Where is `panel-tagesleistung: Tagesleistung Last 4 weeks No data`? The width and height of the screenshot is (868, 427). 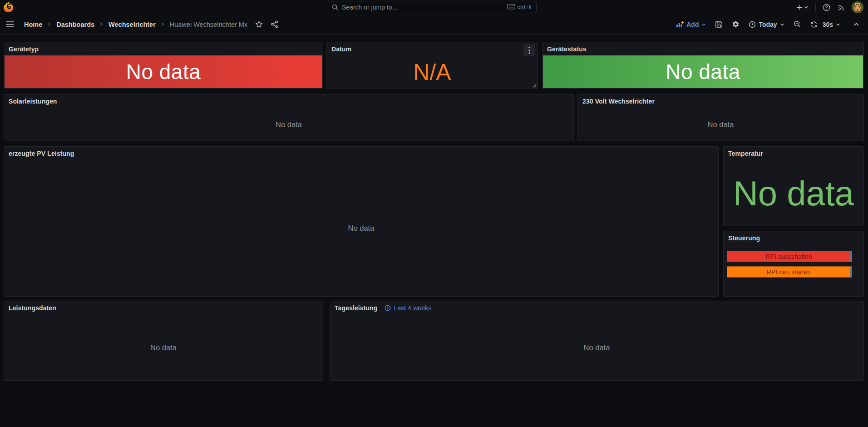
panel-tagesleistung: Tagesleistung Last 4 weeks No data is located at coordinates (597, 341).